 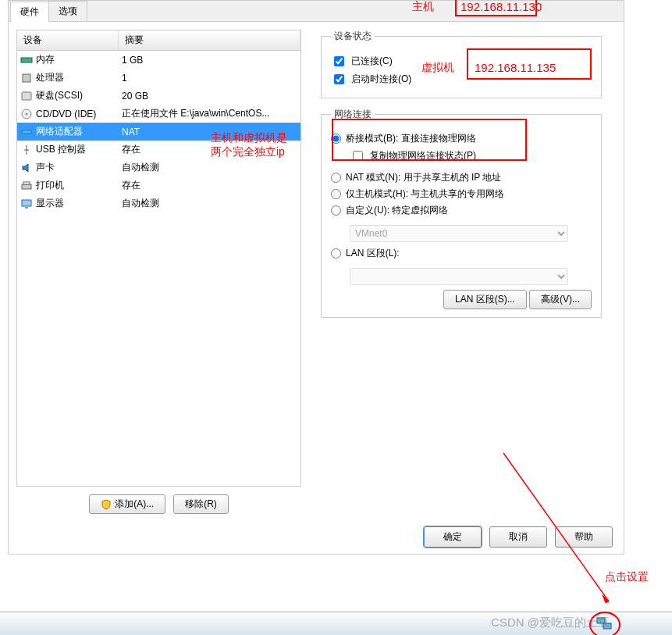 I want to click on device-name: 处理器, so click(x=50, y=78).